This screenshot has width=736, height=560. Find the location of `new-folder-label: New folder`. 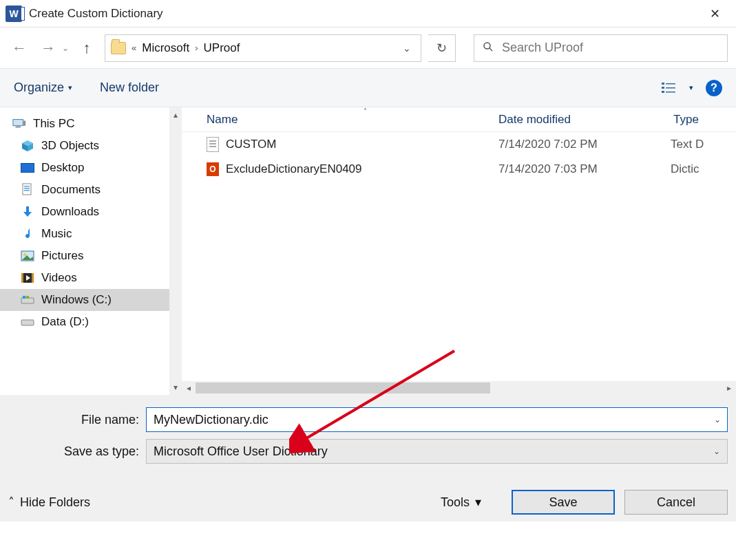

new-folder-label: New folder is located at coordinates (129, 88).